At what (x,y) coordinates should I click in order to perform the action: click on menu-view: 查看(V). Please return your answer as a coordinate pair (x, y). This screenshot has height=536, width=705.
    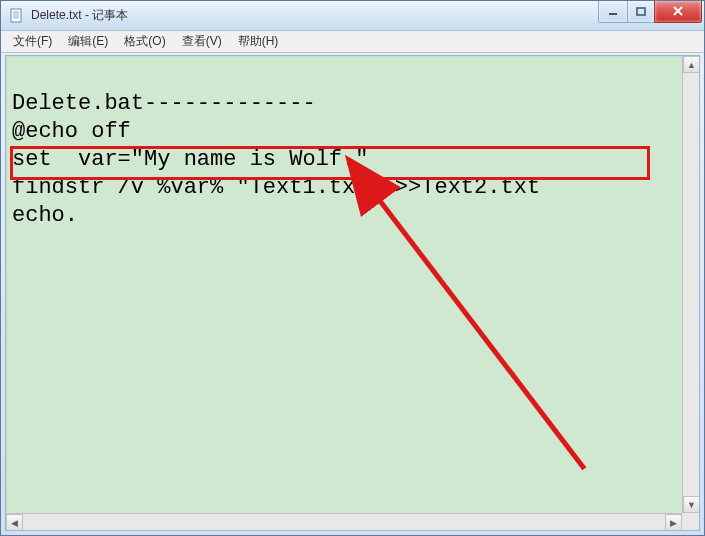
    Looking at the image, I should click on (202, 42).